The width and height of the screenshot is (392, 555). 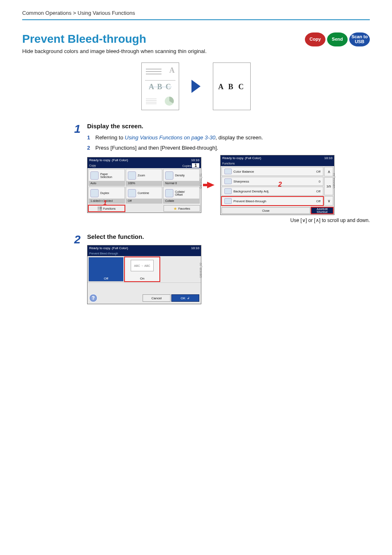 What do you see at coordinates (110, 137) in the screenshot?
I see `step-1-sub-1-pre: Referring to` at bounding box center [110, 137].